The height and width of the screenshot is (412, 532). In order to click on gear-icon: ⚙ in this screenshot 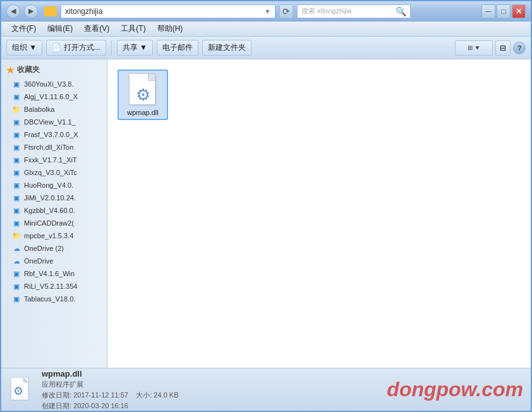, I will do `click(143, 95)`.